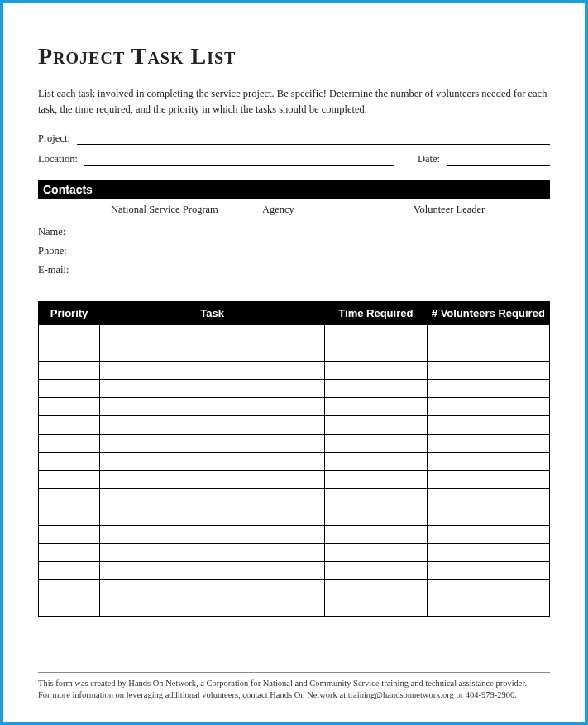 Image resolution: width=588 pixels, height=725 pixels. Describe the element at coordinates (55, 139) in the screenshot. I see `project-label: Project:` at that location.